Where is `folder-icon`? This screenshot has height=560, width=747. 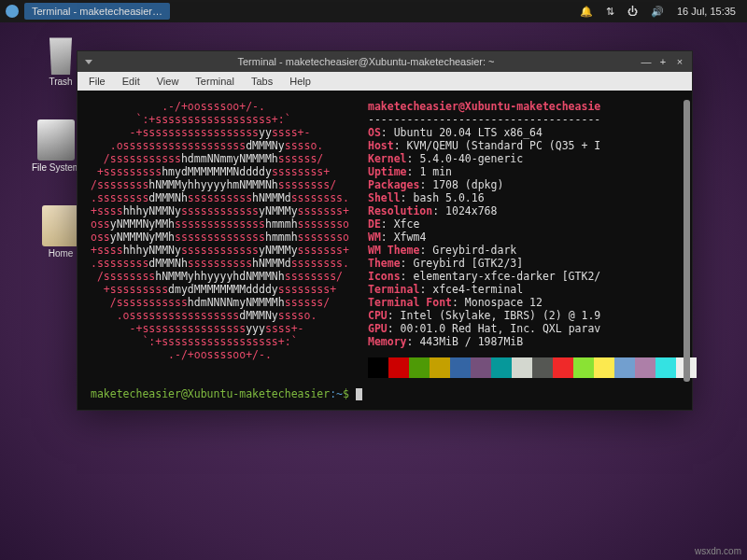 folder-icon is located at coordinates (61, 226).